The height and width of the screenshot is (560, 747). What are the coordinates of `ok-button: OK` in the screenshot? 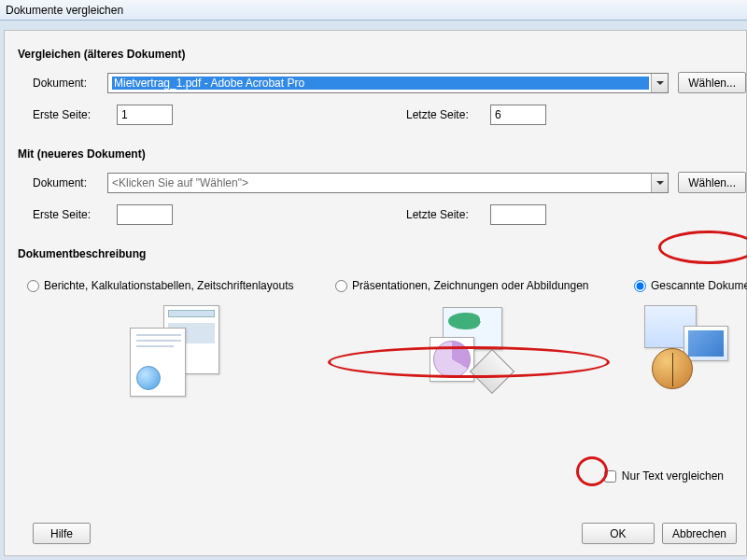 It's located at (618, 534).